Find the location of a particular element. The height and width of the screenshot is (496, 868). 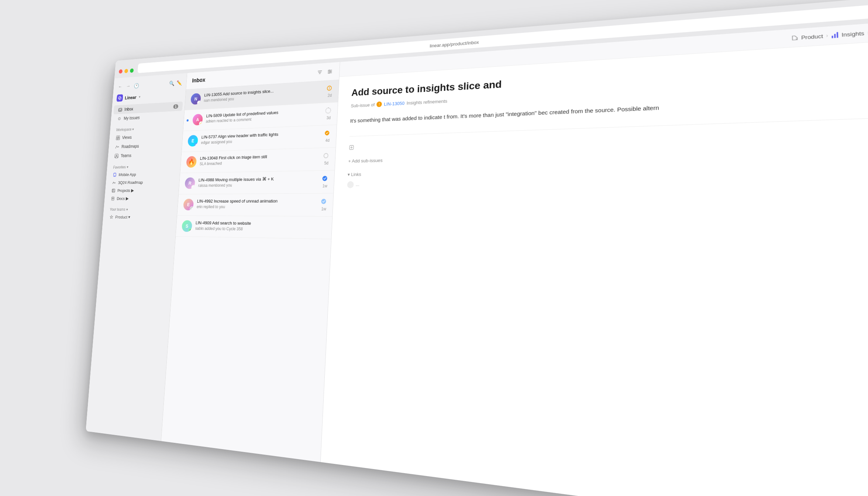

your-teams-title: Your teams ▾ is located at coordinates (140, 209).